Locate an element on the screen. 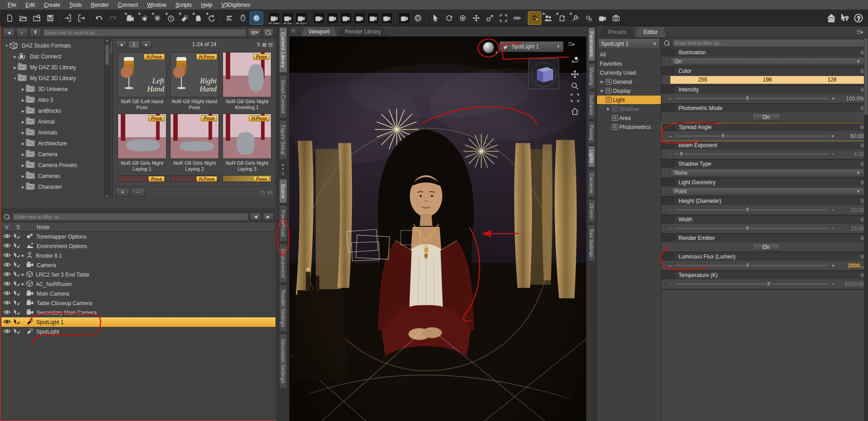  tab-parameters: Parameters is located at coordinates (592, 44).